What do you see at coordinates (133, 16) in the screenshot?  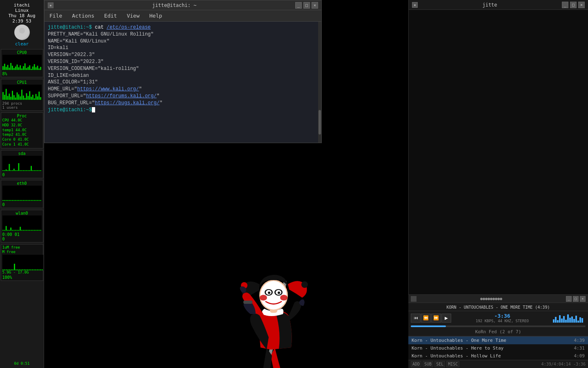 I see `menu-view: View` at bounding box center [133, 16].